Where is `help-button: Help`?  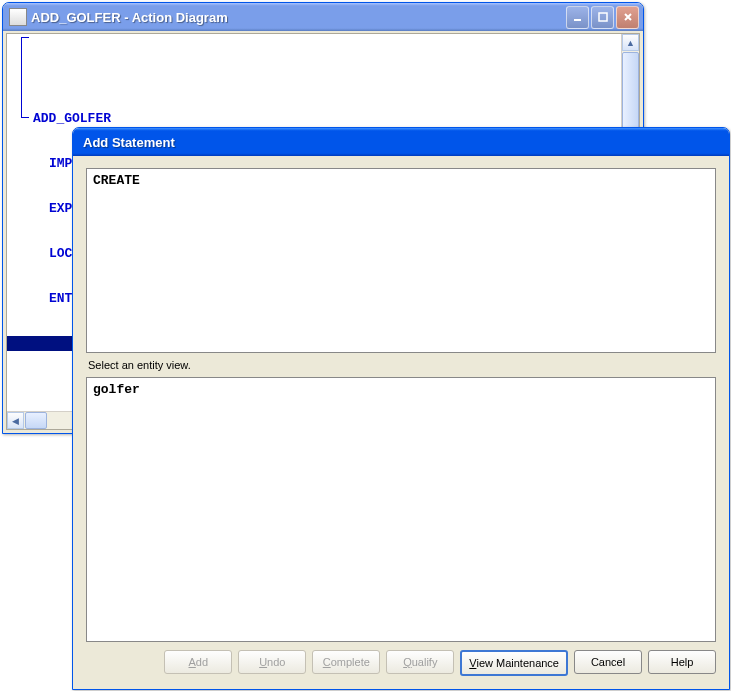 help-button: Help is located at coordinates (682, 662).